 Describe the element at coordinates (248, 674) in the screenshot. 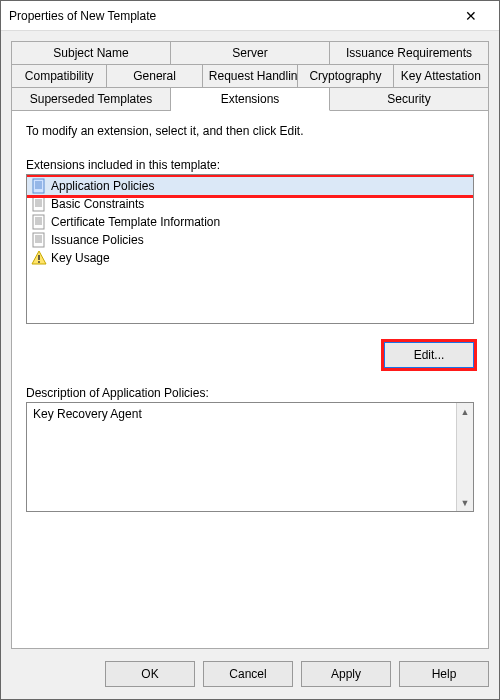

I see `cancel-button: Cancel` at that location.